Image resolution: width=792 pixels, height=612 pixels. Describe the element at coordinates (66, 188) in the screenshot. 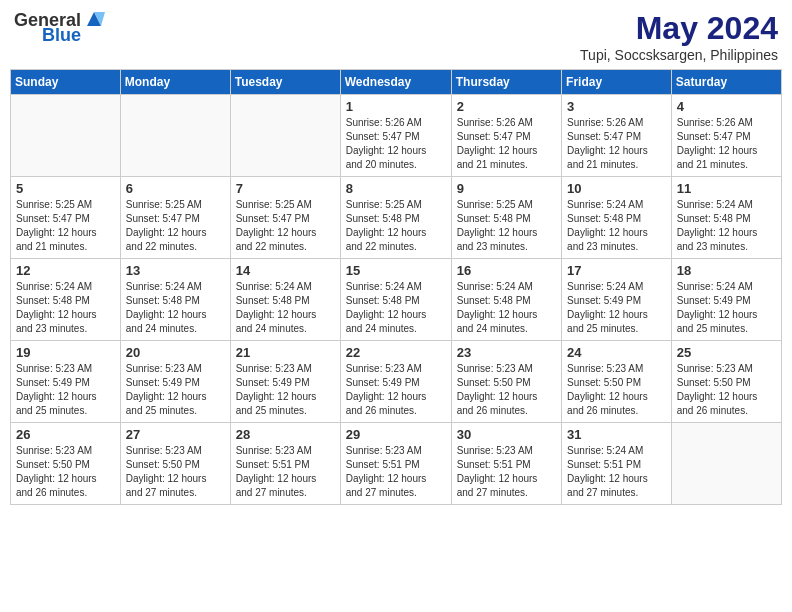

I see `day-number: 5` at that location.